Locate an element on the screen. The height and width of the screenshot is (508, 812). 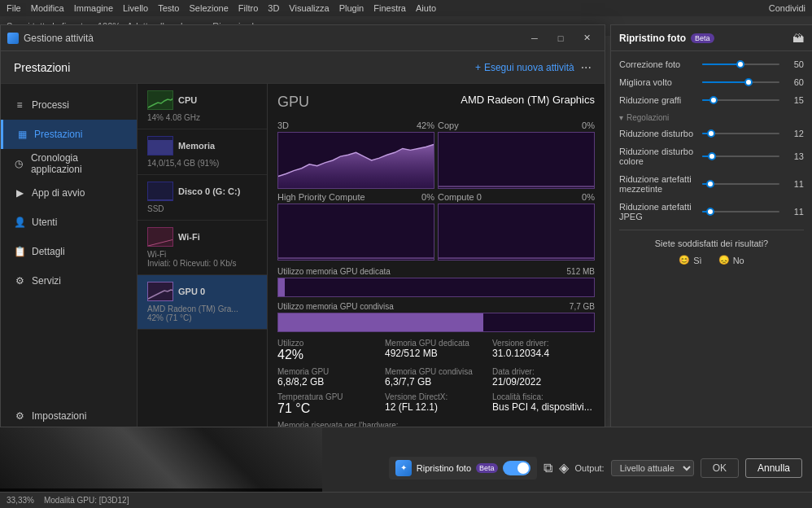
photo-panel-landscape-icon: 🏔 is located at coordinates (798, 38).